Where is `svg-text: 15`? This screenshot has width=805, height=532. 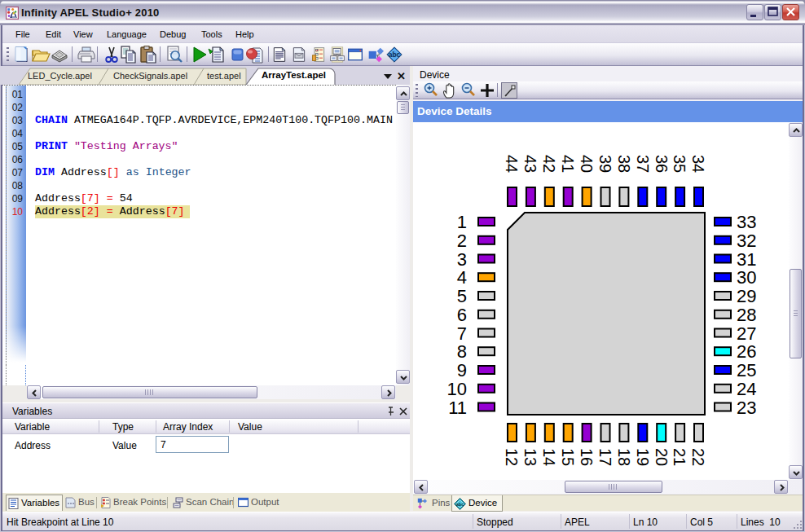 svg-text: 15 is located at coordinates (568, 457).